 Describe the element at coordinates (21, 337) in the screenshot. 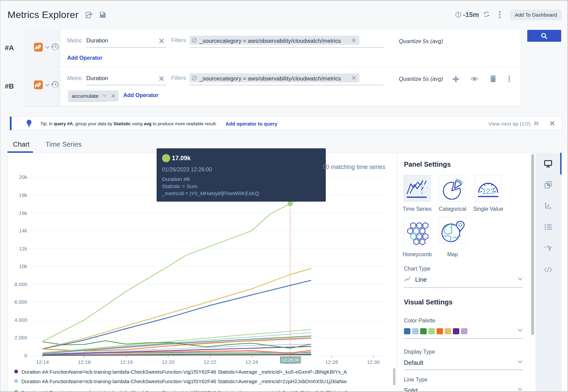

I see `svg-text: 2,000` at that location.